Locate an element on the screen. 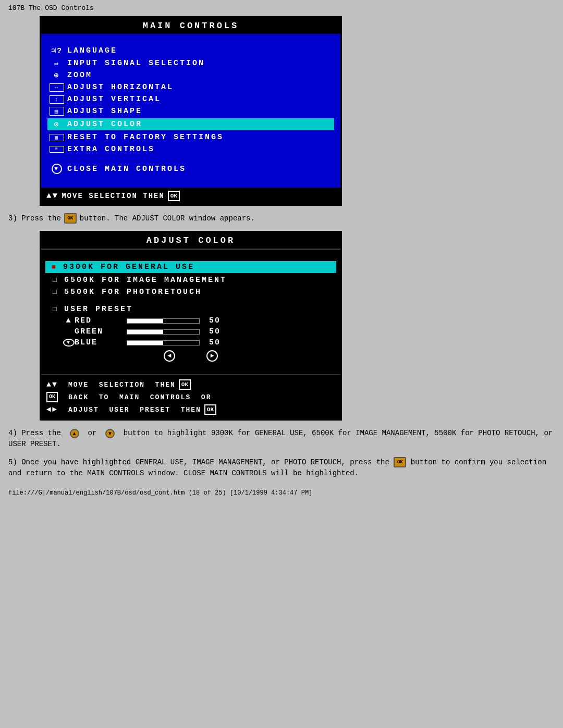  osd-close: ▼ CLOSE MAIN CONTROLS is located at coordinates (191, 169).